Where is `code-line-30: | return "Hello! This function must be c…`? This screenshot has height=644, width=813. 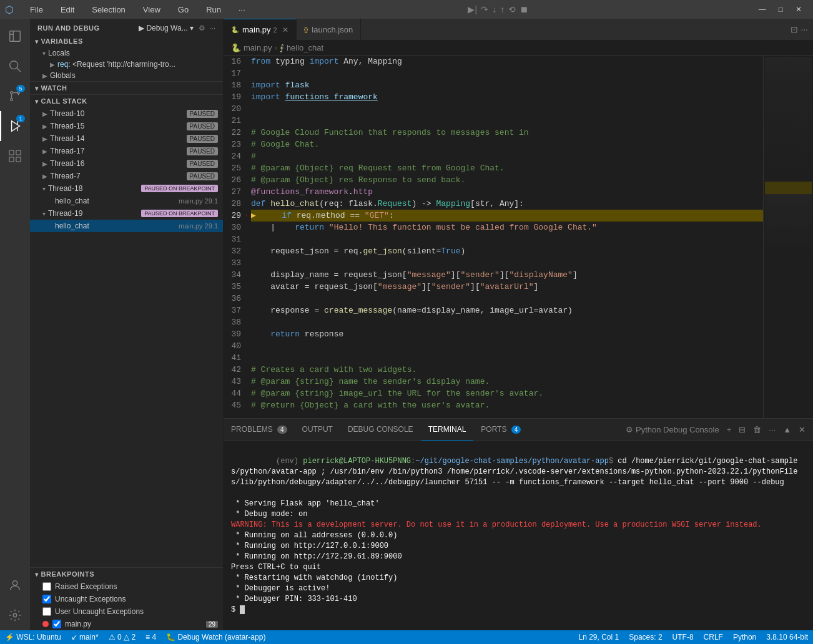
code-line-30: | return "Hello! This function must be c… is located at coordinates (507, 227).